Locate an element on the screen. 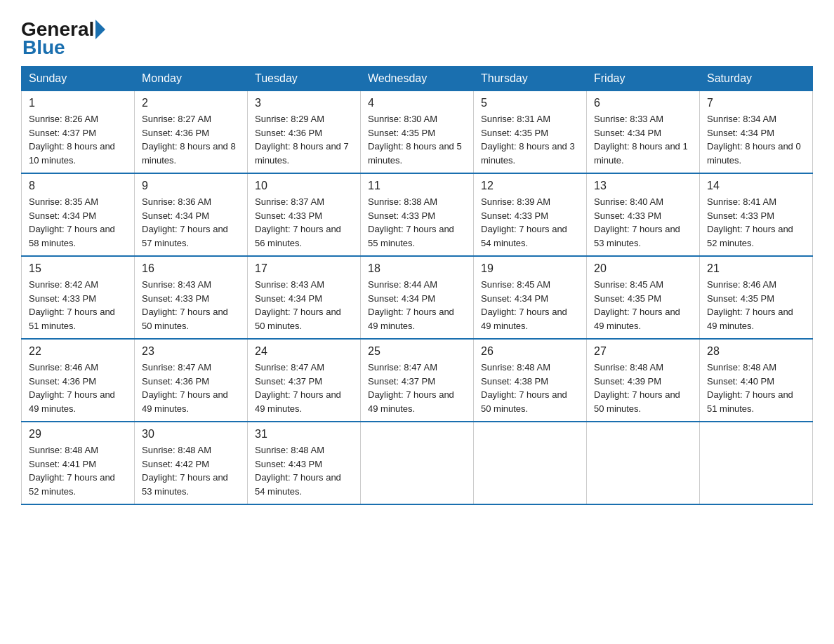  day-info: Sunrise: 8:38 AM Sunset: 4:33 PM Dayligh… is located at coordinates (417, 222).